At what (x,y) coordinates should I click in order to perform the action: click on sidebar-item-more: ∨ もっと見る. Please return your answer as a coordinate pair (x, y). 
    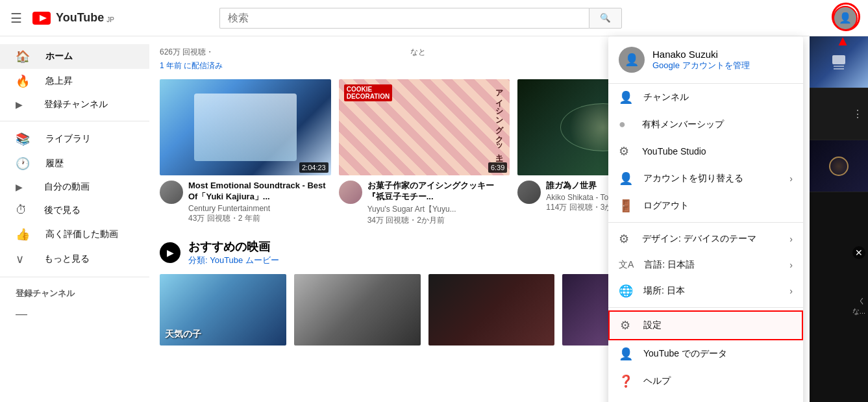
    Looking at the image, I should click on (75, 259).